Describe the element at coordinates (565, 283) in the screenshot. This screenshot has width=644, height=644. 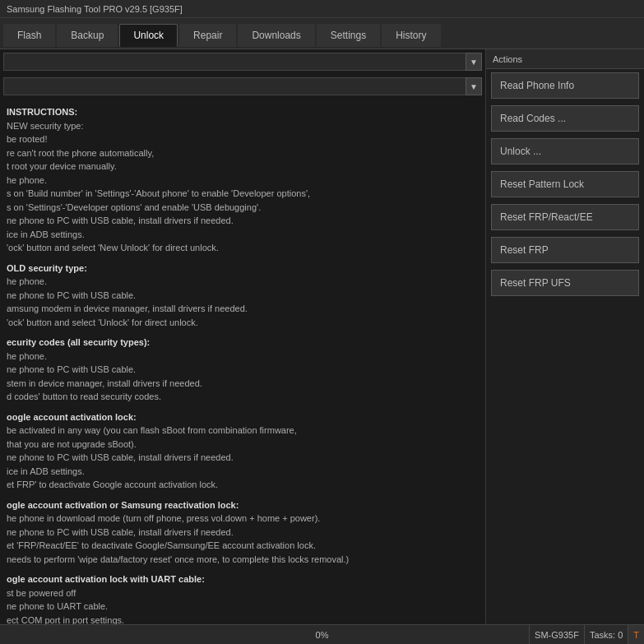
I see `reset-frp-ufs-button: Reset FRP UFS` at that location.